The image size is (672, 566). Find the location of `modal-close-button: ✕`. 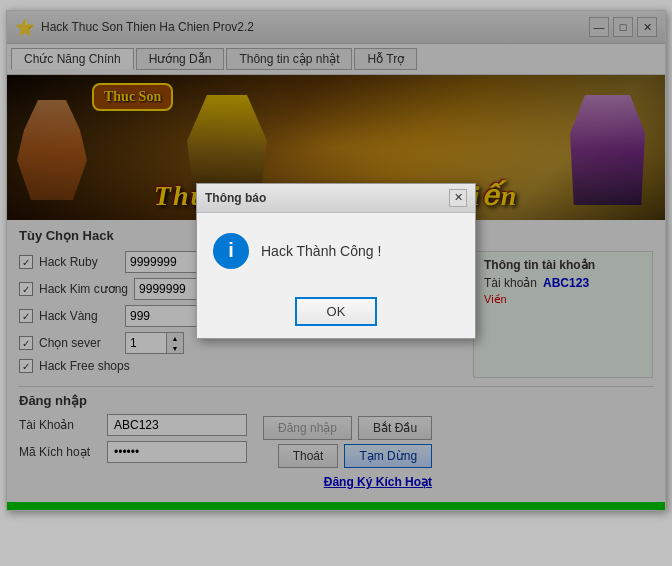

modal-close-button: ✕ is located at coordinates (458, 198).